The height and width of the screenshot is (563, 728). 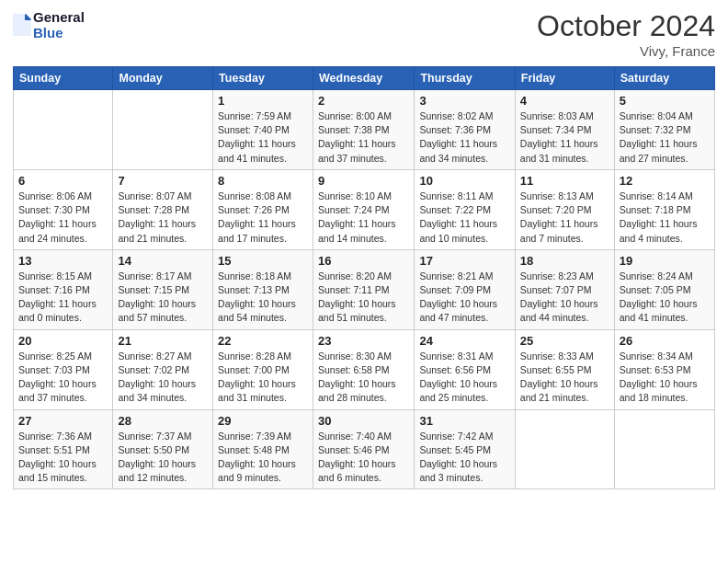 What do you see at coordinates (263, 138) in the screenshot?
I see `day-info: Sunrise: 7:59 AMSunset: 7:40 PMDaylight:…` at bounding box center [263, 138].